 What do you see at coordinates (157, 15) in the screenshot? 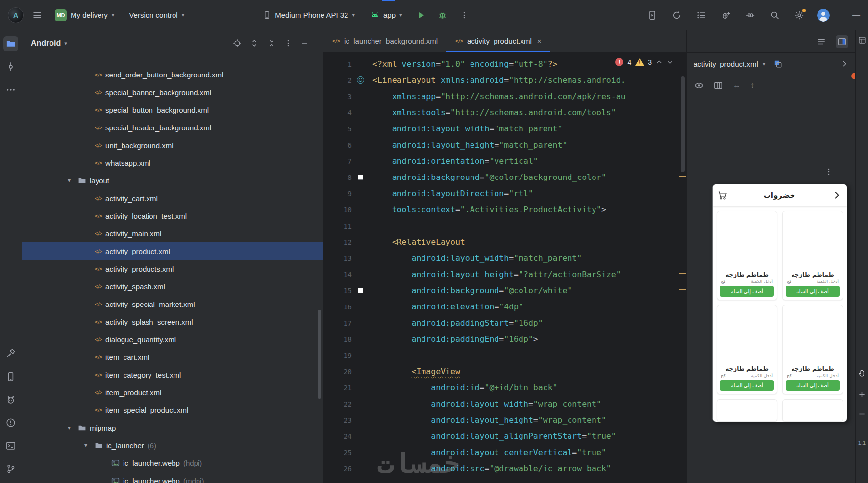
I see `version-control-menu: Version control ▾` at bounding box center [157, 15].